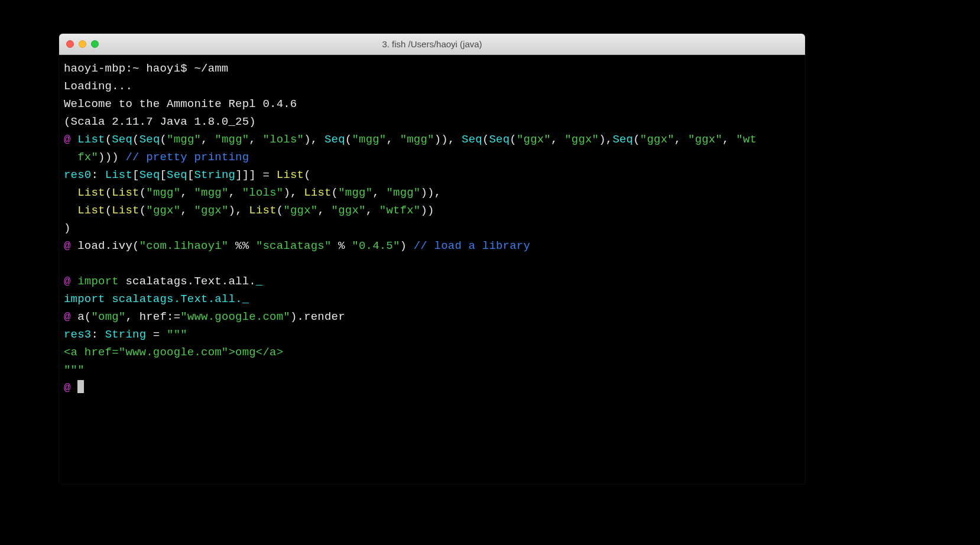 The height and width of the screenshot is (545, 980). I want to click on blank-line, so click(432, 264).